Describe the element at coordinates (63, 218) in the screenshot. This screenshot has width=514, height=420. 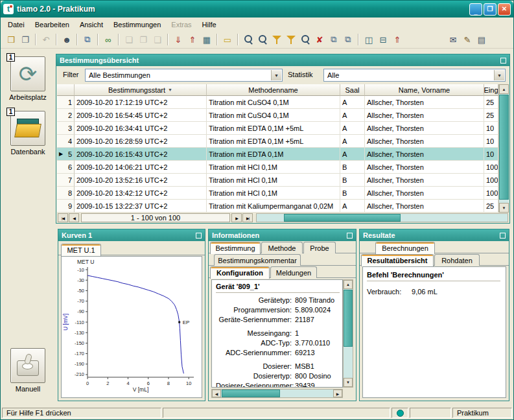
I see `pager-first-button: |◀` at that location.